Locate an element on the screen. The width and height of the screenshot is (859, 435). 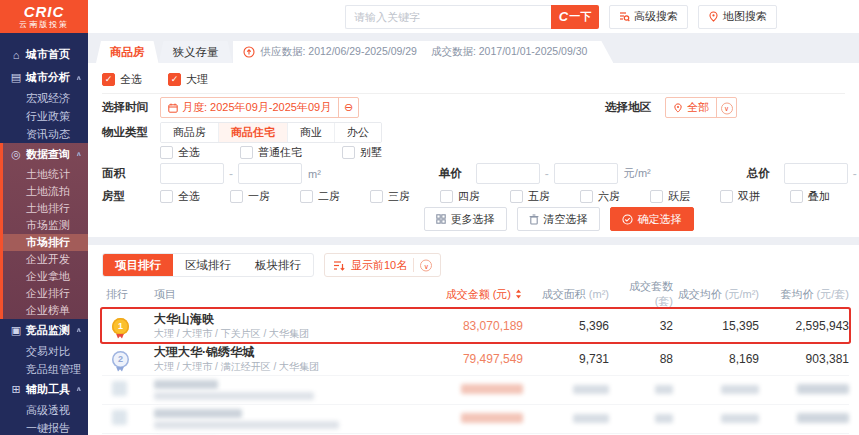
deal-area: 9,731 is located at coordinates (566, 359).